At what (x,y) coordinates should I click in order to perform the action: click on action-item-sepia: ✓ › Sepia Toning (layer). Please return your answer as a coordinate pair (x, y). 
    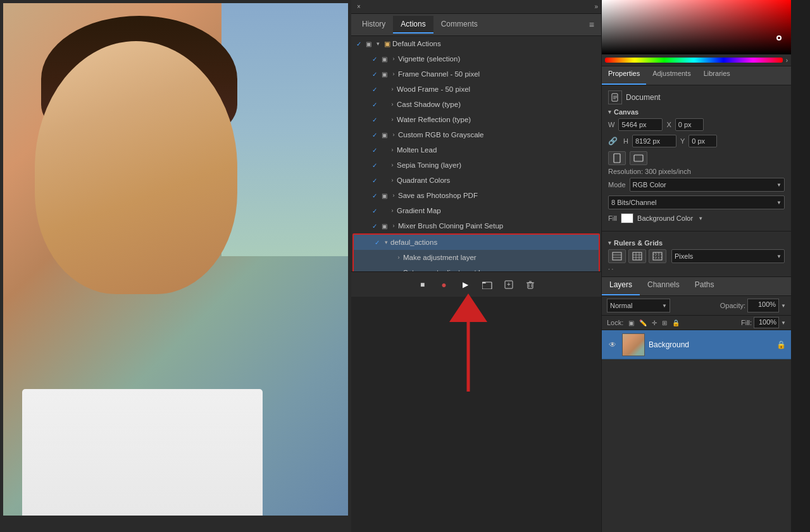
    Looking at the image, I should click on (476, 165).